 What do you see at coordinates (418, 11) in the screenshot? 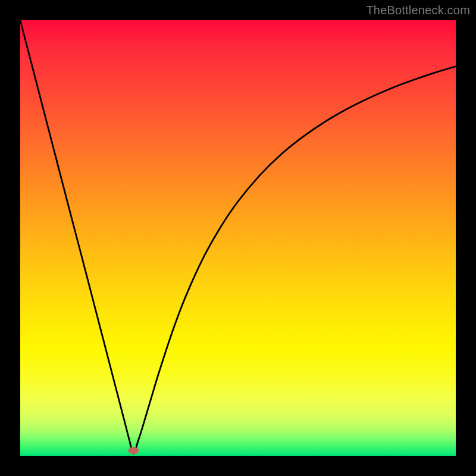
I see `attribution-text: TheBottleneck.com` at bounding box center [418, 11].